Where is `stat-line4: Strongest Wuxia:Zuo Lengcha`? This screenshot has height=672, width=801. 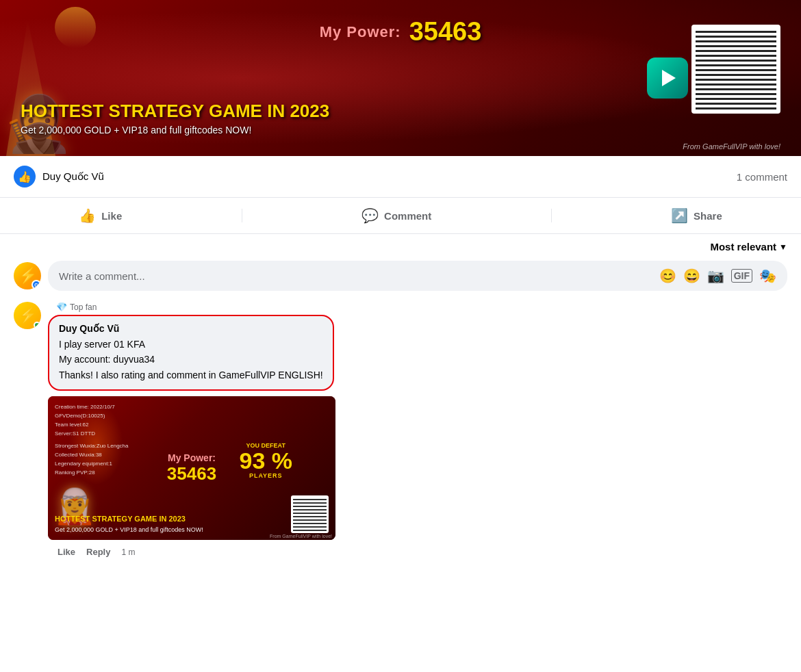 stat-line4: Strongest Wuxia:Zuo Lengcha is located at coordinates (92, 446).